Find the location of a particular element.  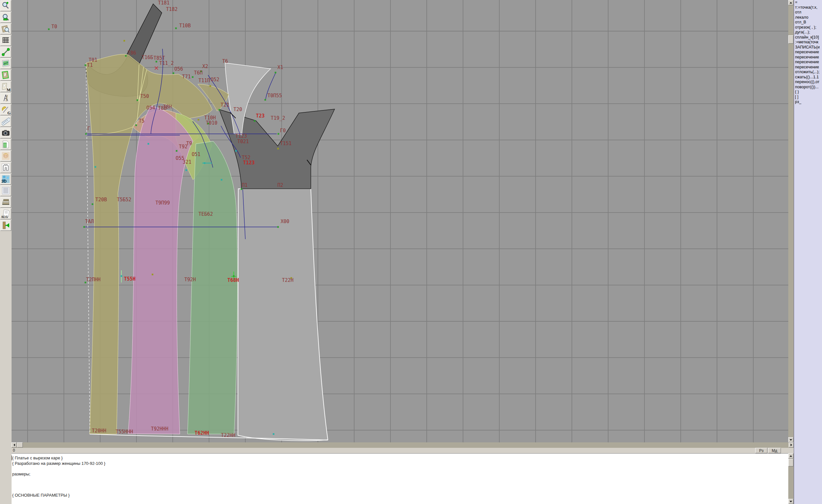

camera-icon is located at coordinates (6, 133).